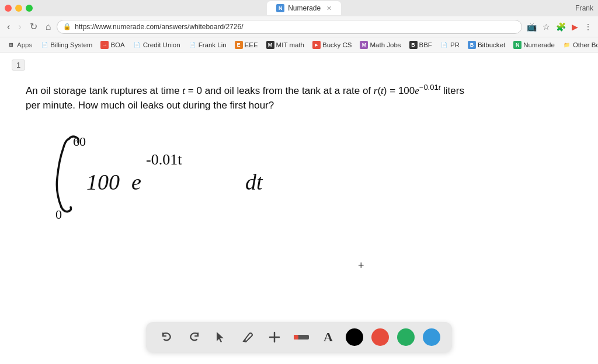 The width and height of the screenshot is (598, 364). What do you see at coordinates (270, 45) in the screenshot?
I see `mit-icon: M` at bounding box center [270, 45].